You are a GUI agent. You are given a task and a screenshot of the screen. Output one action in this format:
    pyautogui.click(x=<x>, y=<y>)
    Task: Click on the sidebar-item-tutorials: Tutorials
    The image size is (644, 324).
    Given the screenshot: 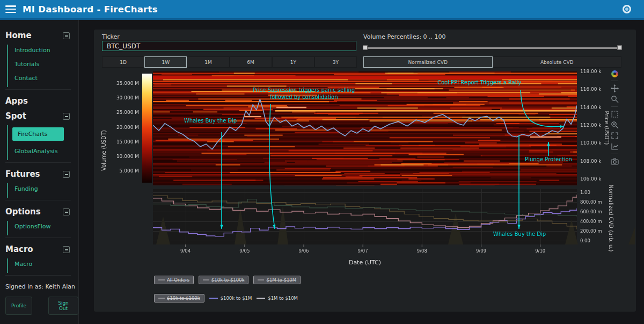 What is the action you would take?
    pyautogui.click(x=46, y=64)
    